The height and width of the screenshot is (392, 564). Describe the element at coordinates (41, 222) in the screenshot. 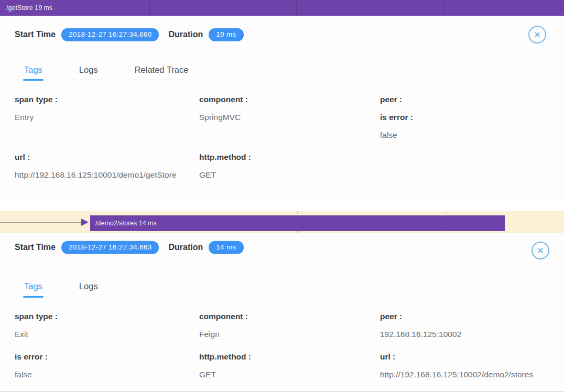

I see `parent-link-line` at that location.